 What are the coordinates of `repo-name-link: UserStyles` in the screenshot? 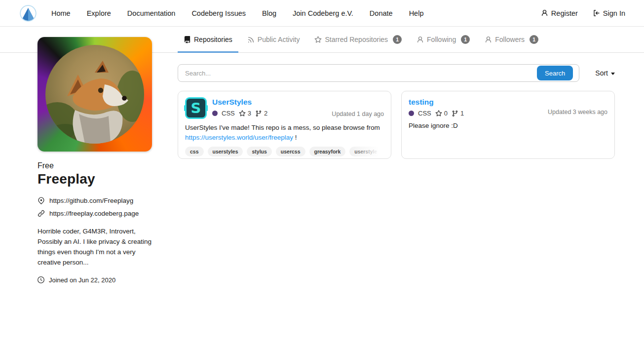 It's located at (232, 102).